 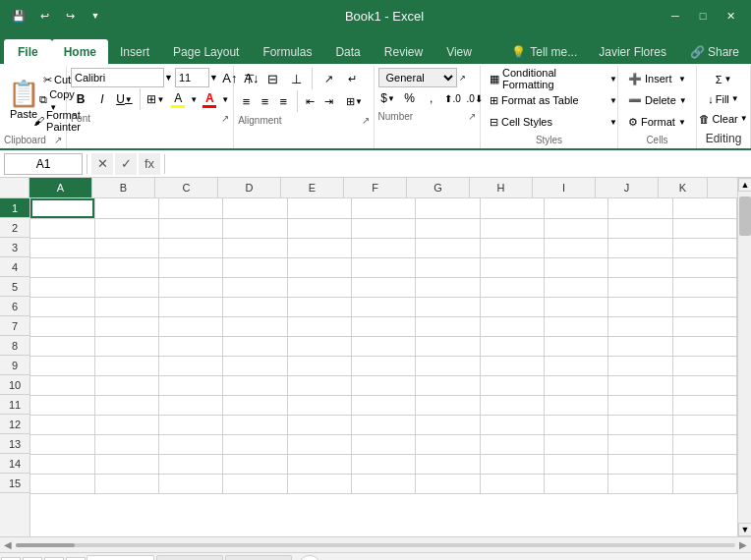 What do you see at coordinates (704, 483) in the screenshot?
I see `cell-K15` at bounding box center [704, 483].